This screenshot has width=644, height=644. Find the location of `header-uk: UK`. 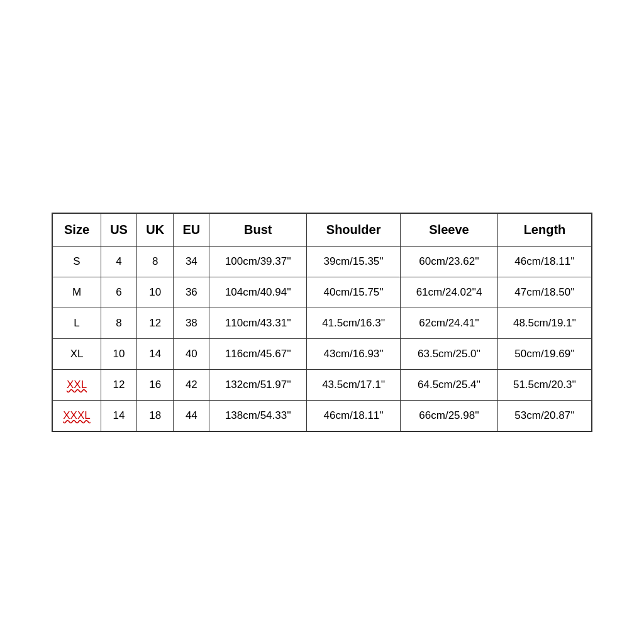

header-uk: UK is located at coordinates (155, 230).